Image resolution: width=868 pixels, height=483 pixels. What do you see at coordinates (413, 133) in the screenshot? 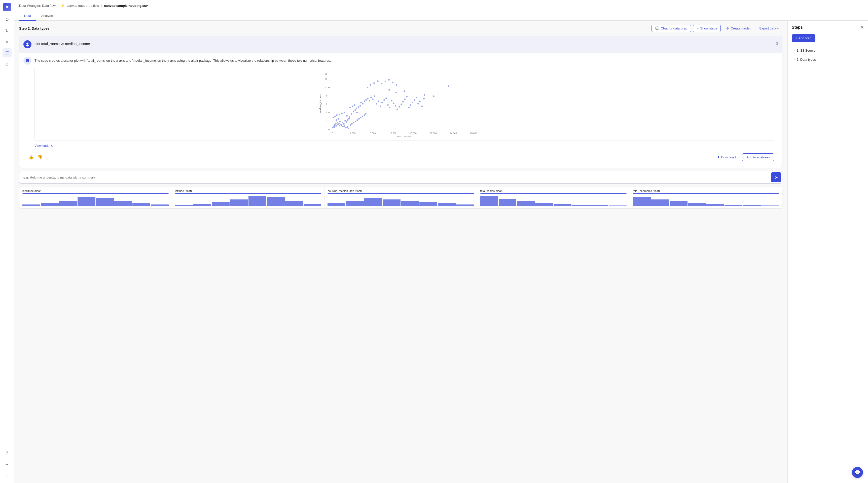
I see `svg-text: 16,000` at bounding box center [413, 133].